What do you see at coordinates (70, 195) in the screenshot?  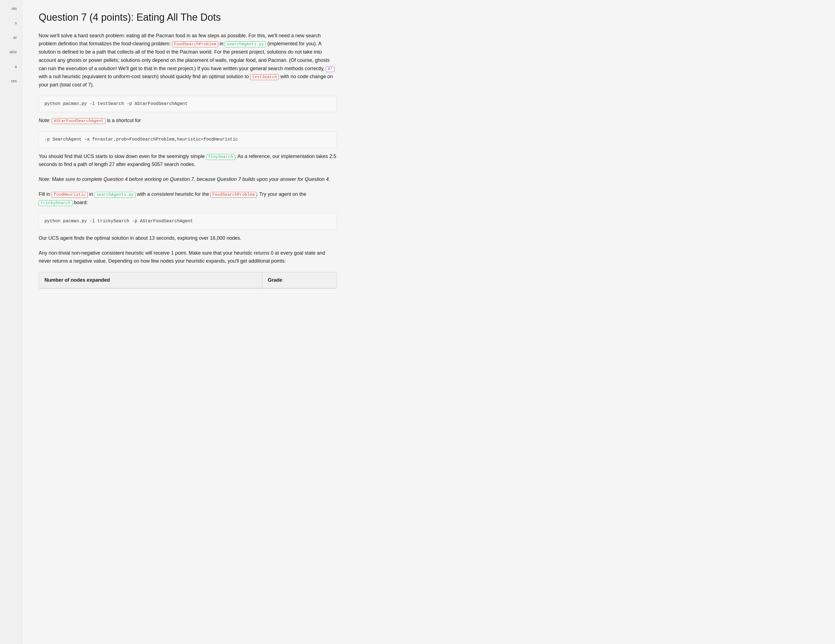 I see `food-heuristic-code: foodHeuristic` at bounding box center [70, 195].